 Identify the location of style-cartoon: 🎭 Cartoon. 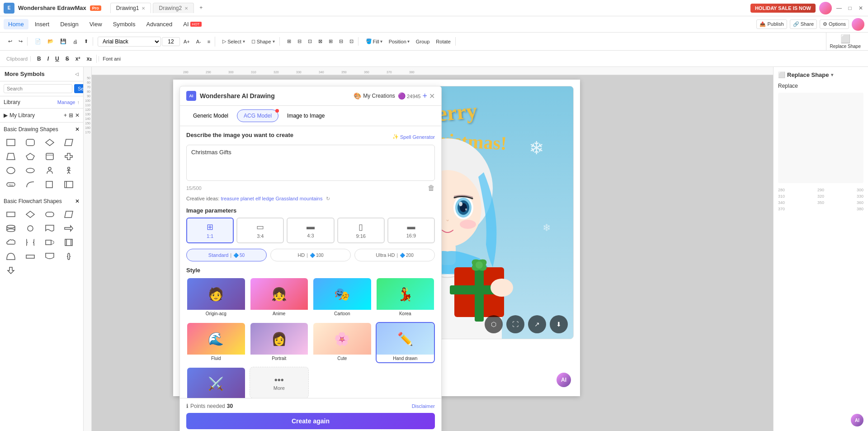
(342, 298).